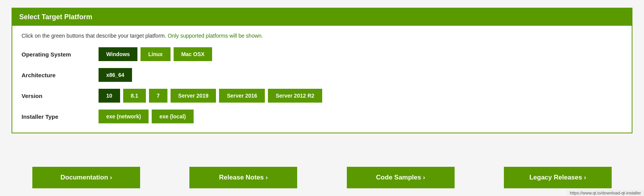 Image resolution: width=644 pixels, height=196 pixels. Describe the element at coordinates (216, 36) in the screenshot. I see `instruction-text-part2: Only supported platforms will be shown.` at that location.